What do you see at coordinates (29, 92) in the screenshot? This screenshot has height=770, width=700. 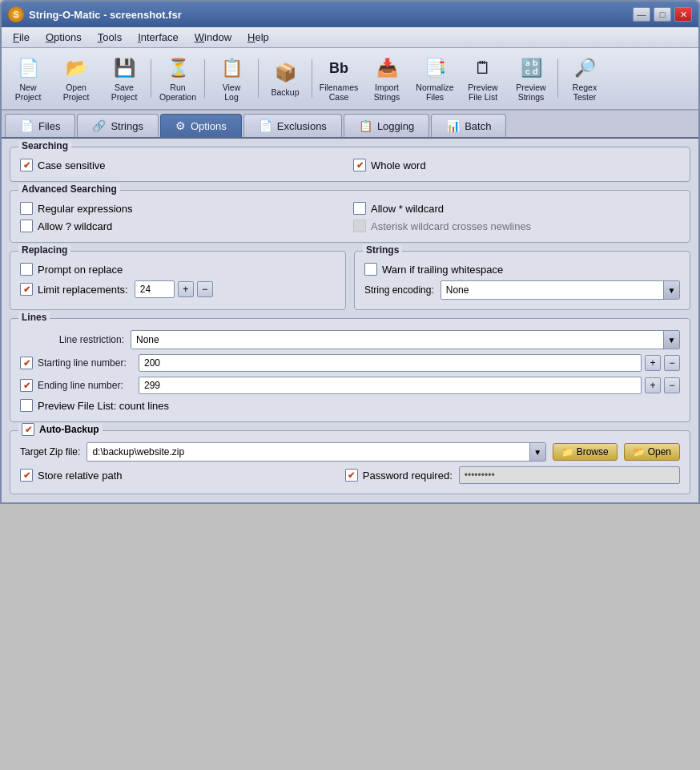 I see `new-project-label: New Project` at bounding box center [29, 92].